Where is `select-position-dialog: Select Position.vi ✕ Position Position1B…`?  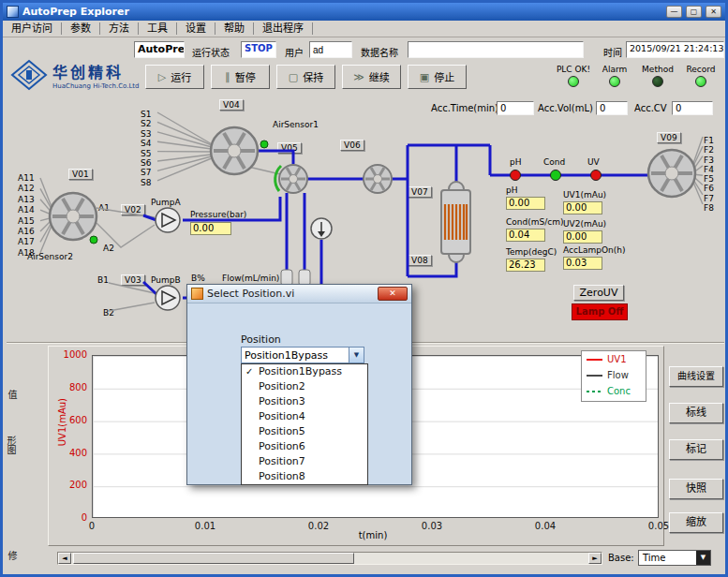
select-position-dialog: Select Position.vi ✕ Position Position1B… is located at coordinates (300, 384).